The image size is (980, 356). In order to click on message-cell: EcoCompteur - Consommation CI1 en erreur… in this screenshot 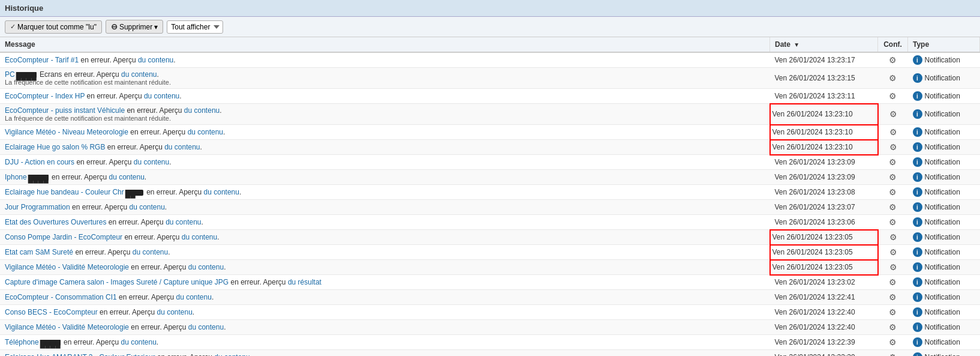, I will do `click(385, 298)`.